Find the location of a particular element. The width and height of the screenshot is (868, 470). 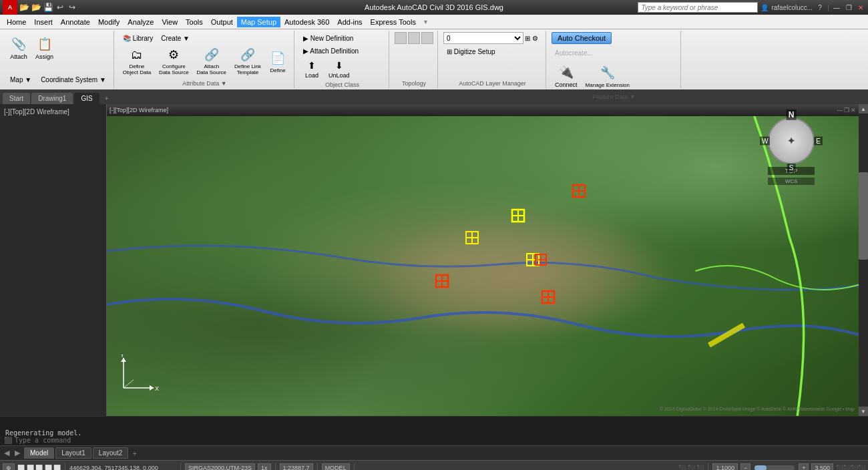

attach-data-label: AttachData Source is located at coordinates (212, 69).